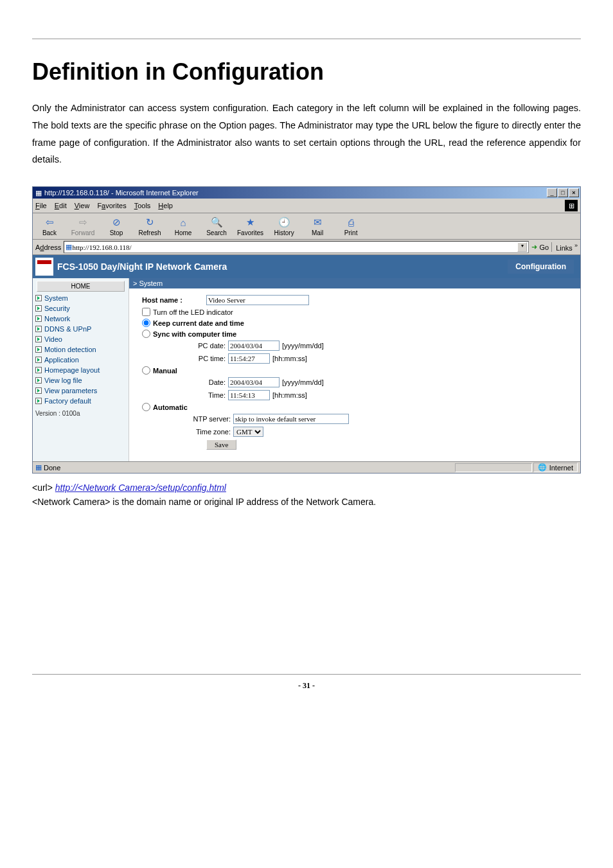 The height and width of the screenshot is (868, 613). I want to click on sync-radio, so click(147, 334).